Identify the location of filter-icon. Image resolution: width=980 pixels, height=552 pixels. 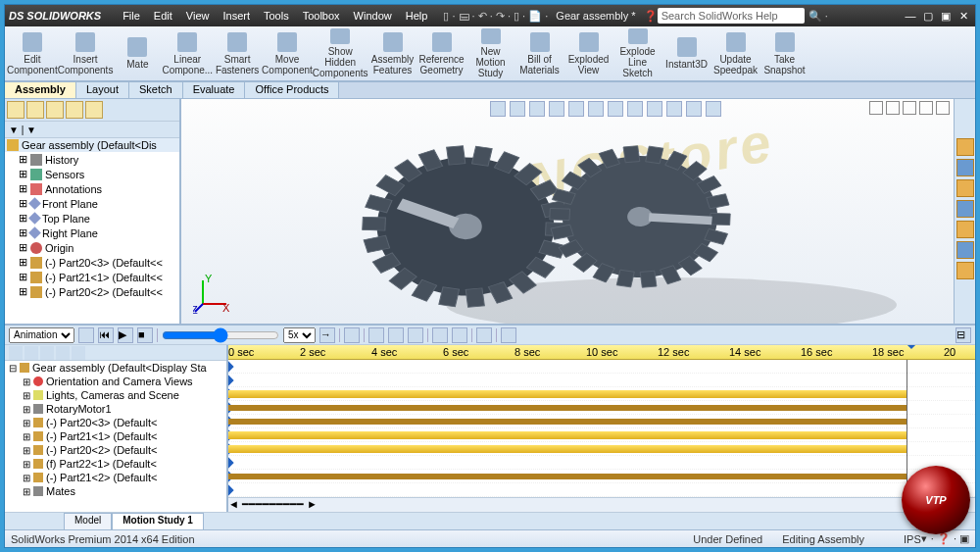
(16, 353).